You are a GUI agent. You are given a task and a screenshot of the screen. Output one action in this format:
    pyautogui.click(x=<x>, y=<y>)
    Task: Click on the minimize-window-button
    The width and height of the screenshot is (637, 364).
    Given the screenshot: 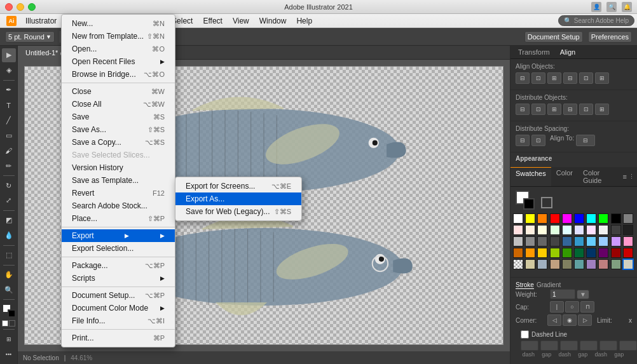 What is the action you would take?
    pyautogui.click(x=20, y=7)
    